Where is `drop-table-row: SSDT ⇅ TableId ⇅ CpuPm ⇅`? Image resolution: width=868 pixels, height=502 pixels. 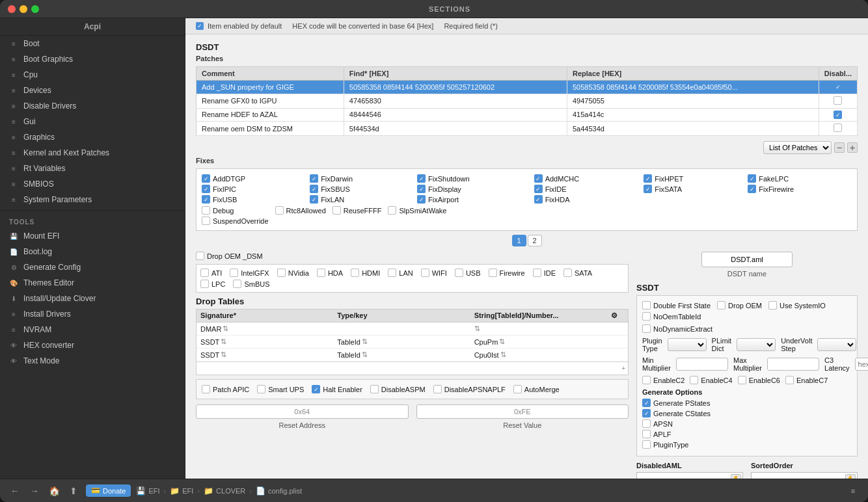 drop-table-row: SSDT ⇅ TableId ⇅ CpuPm ⇅ is located at coordinates (413, 342).